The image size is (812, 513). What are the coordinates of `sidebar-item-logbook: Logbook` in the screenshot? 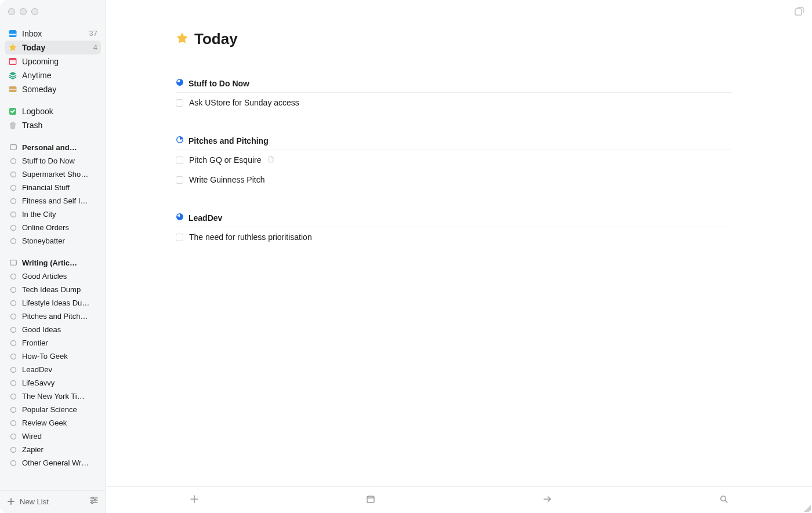 It's located at (53, 111).